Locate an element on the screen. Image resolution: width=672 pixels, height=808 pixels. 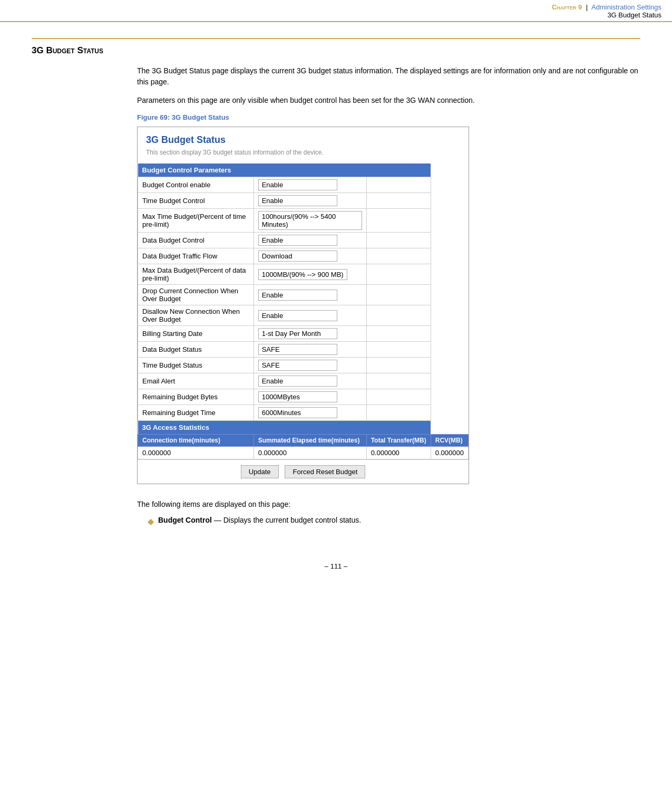
row-label-13: Remaining Budget Time is located at coordinates (196, 413).